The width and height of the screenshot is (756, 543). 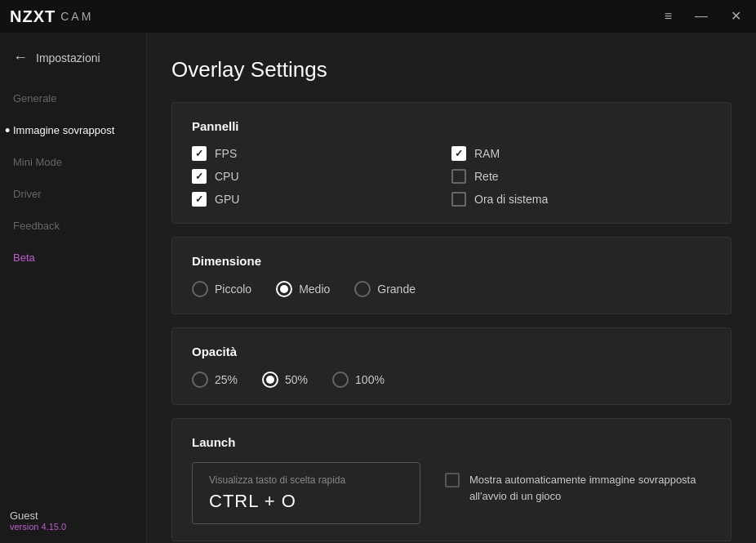 I want to click on checkbox-ora-label: Ora di sistema, so click(x=511, y=199).